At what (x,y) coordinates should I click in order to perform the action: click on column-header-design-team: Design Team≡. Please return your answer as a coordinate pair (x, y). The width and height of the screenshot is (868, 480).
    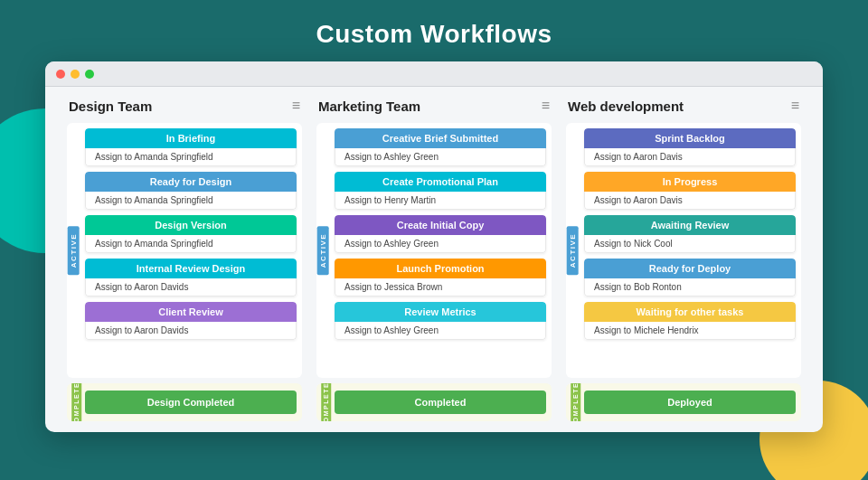
    Looking at the image, I should click on (184, 106).